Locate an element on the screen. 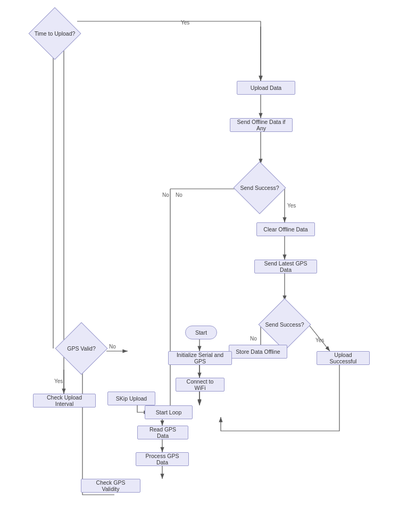 The image size is (399, 532). gps-valid-diamond: GPS Valid? is located at coordinates (81, 348).